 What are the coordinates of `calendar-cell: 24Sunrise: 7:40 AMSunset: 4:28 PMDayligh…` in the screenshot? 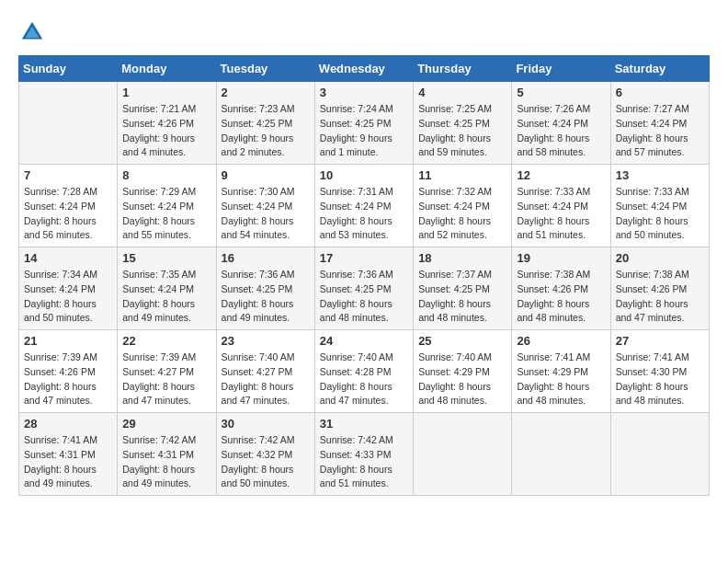 It's located at (364, 372).